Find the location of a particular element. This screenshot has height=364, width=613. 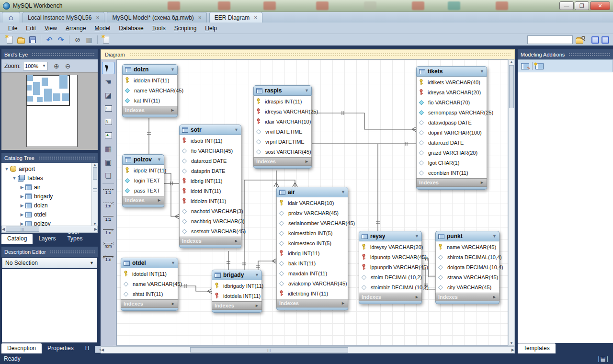

scrollbar-thumb is located at coordinates (95, 173).